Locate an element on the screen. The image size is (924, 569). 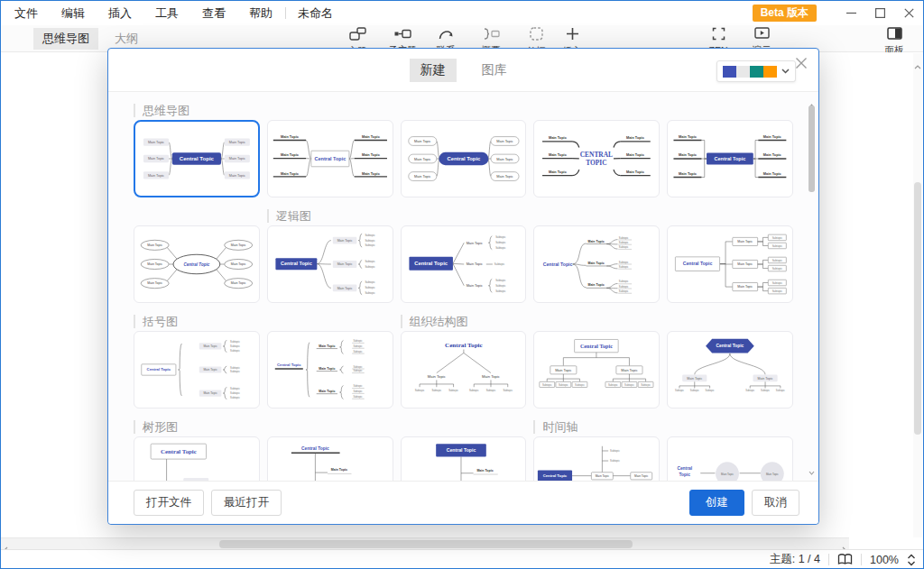
topic-icon is located at coordinates (357, 36).